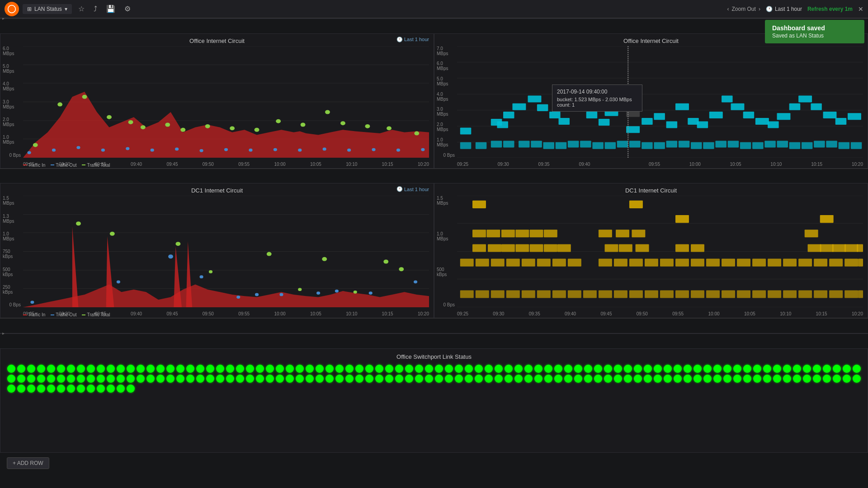 This screenshot has height=488, width=868. What do you see at coordinates (413, 189) in the screenshot?
I see `panel3-time-badge: 🕐 Last 1 hour` at bounding box center [413, 189].